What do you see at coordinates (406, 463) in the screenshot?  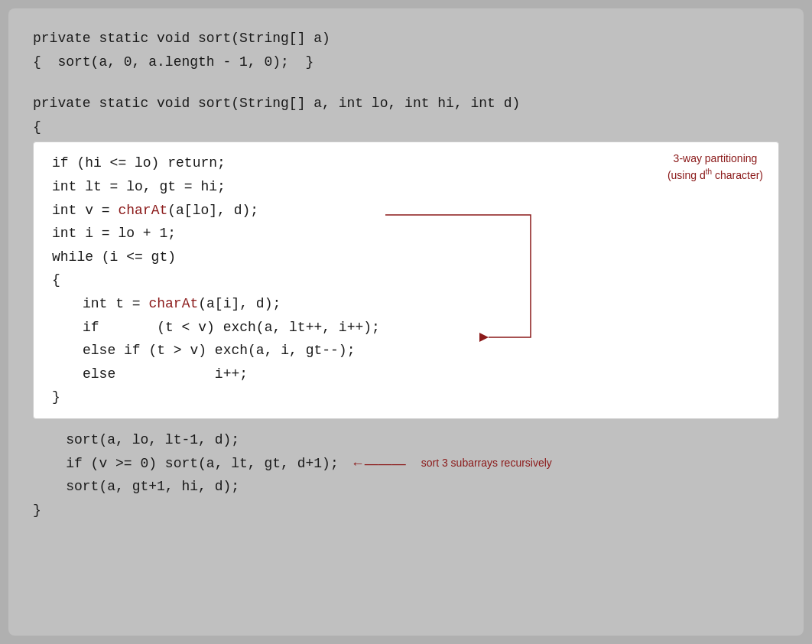 I see `bottom-line-2: if (v >= 0) sort(a, lt, gt, d+1); ←——— s…` at bounding box center [406, 463].